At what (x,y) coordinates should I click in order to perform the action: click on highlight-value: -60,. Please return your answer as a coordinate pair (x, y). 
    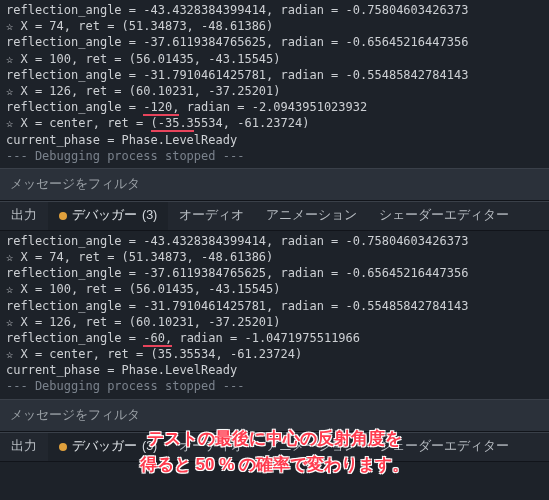
    Looking at the image, I should click on (158, 339).